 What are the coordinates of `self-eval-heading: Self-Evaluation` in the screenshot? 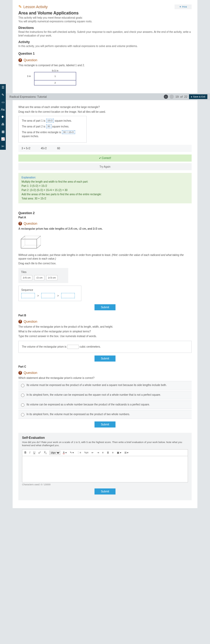 It's located at (105, 438).